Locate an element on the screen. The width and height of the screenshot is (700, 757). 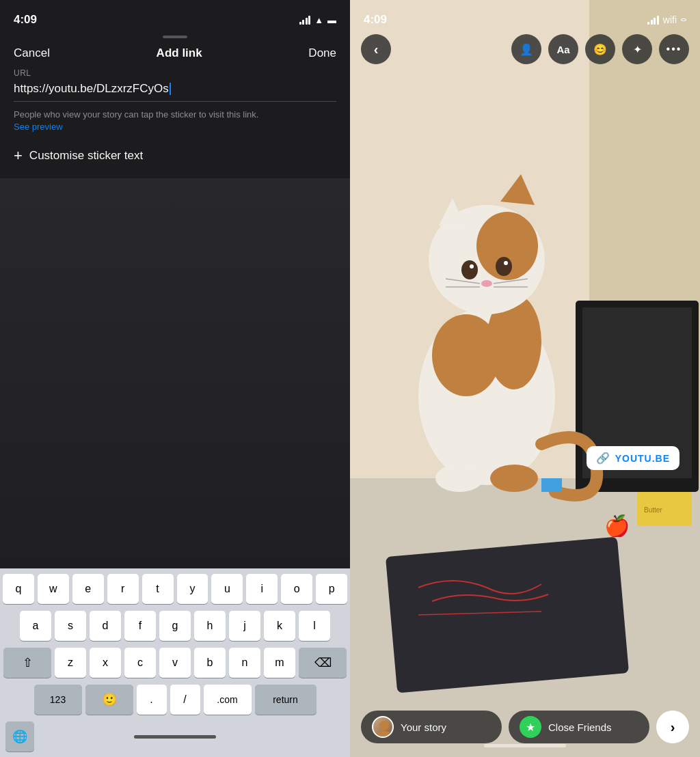
key-v: v is located at coordinates (175, 663).